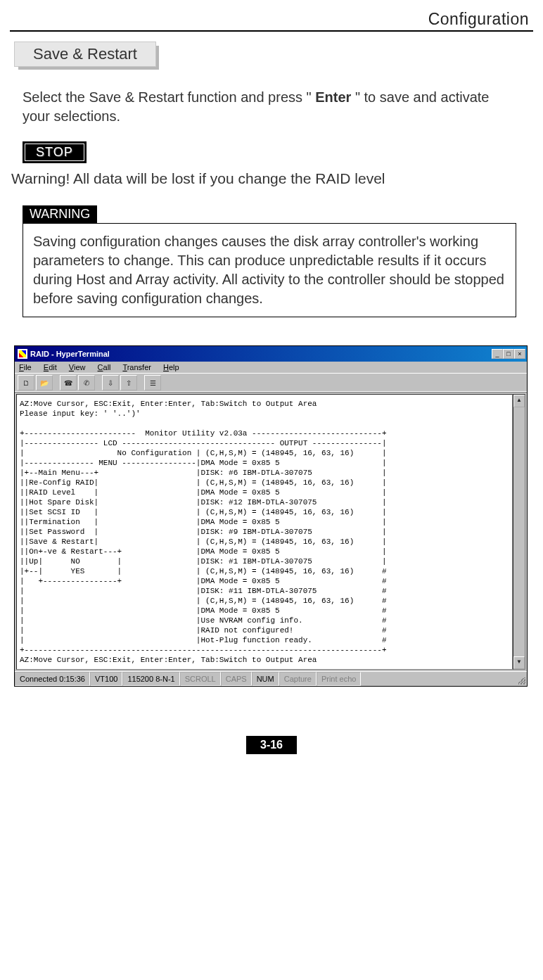 The height and width of the screenshot is (980, 543). What do you see at coordinates (60, 214) in the screenshot?
I see `warning-badge: WARNING` at bounding box center [60, 214].